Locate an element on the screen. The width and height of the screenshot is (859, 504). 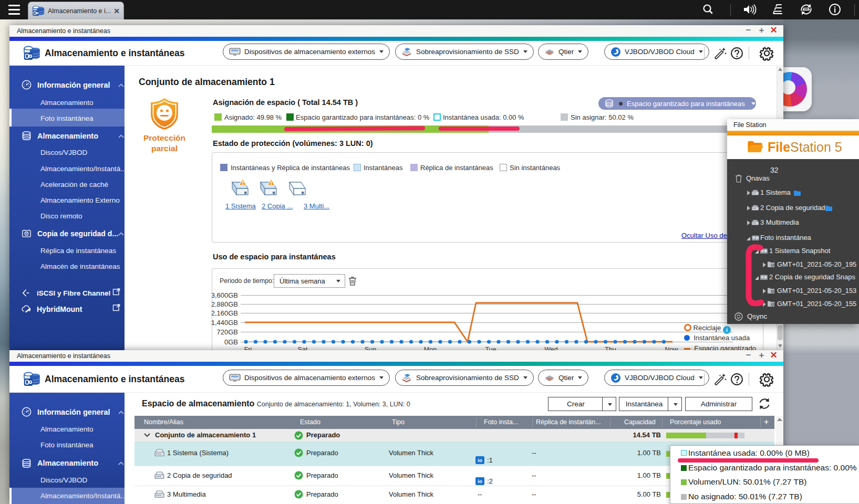
svg-text: 0GB is located at coordinates (231, 342).